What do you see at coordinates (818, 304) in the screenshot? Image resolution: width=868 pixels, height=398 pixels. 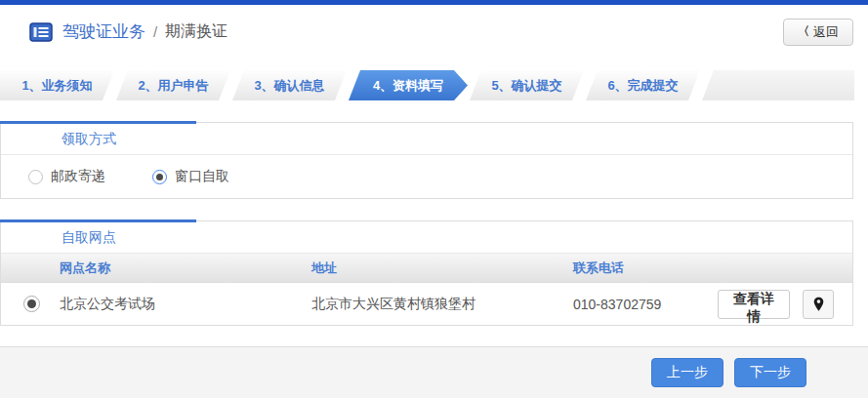 I see `location-pin-icon` at bounding box center [818, 304].